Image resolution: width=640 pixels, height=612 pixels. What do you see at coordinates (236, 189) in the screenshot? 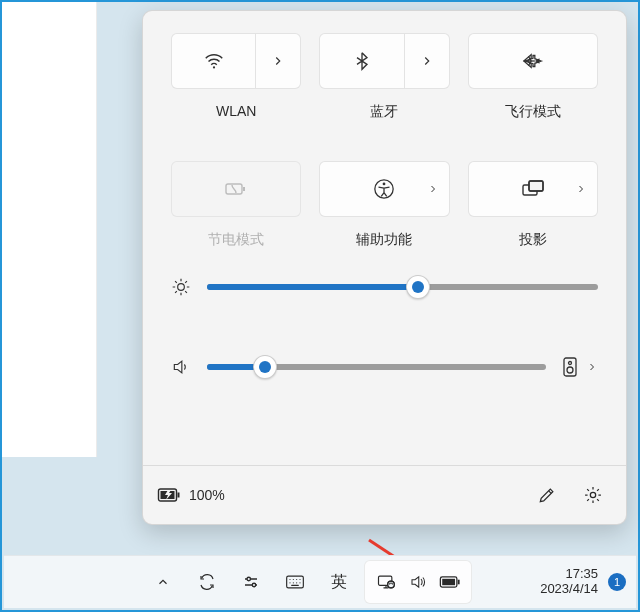
I see `tile-battery-saver` at bounding box center [236, 189].